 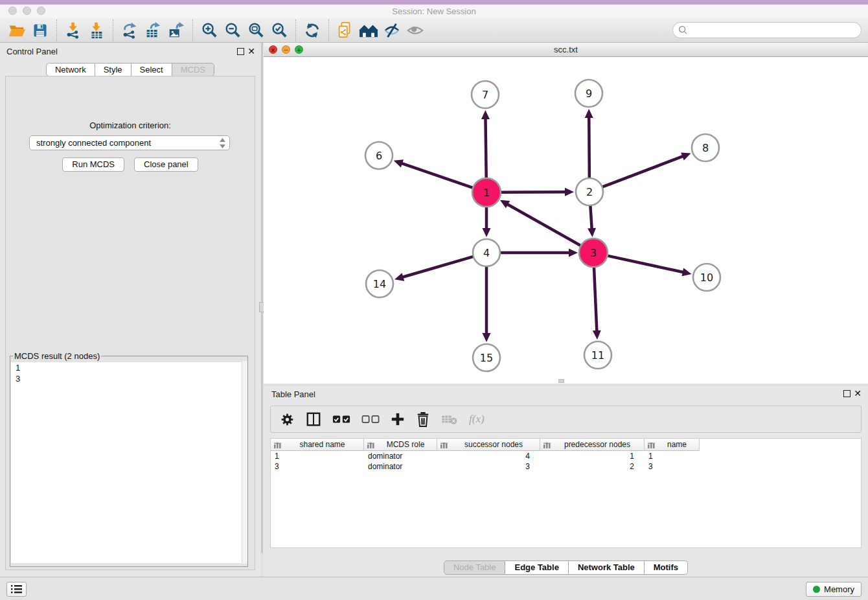 What do you see at coordinates (450, 419) in the screenshot?
I see `delete-table-icon` at bounding box center [450, 419].